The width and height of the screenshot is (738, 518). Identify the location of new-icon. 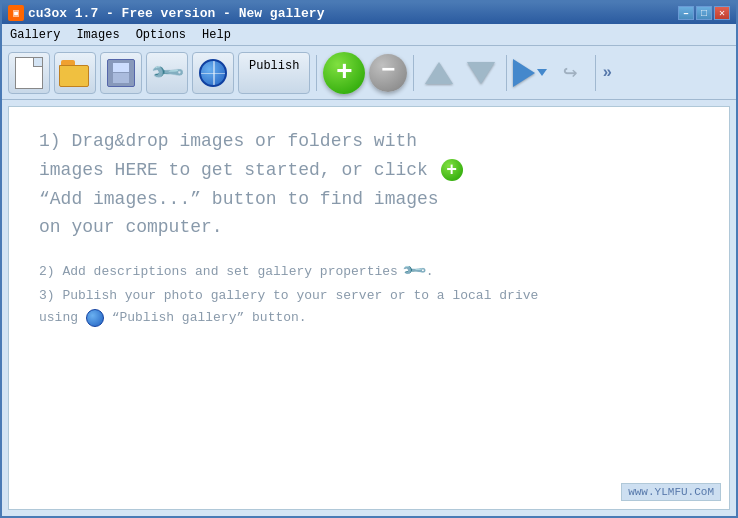
(29, 73).